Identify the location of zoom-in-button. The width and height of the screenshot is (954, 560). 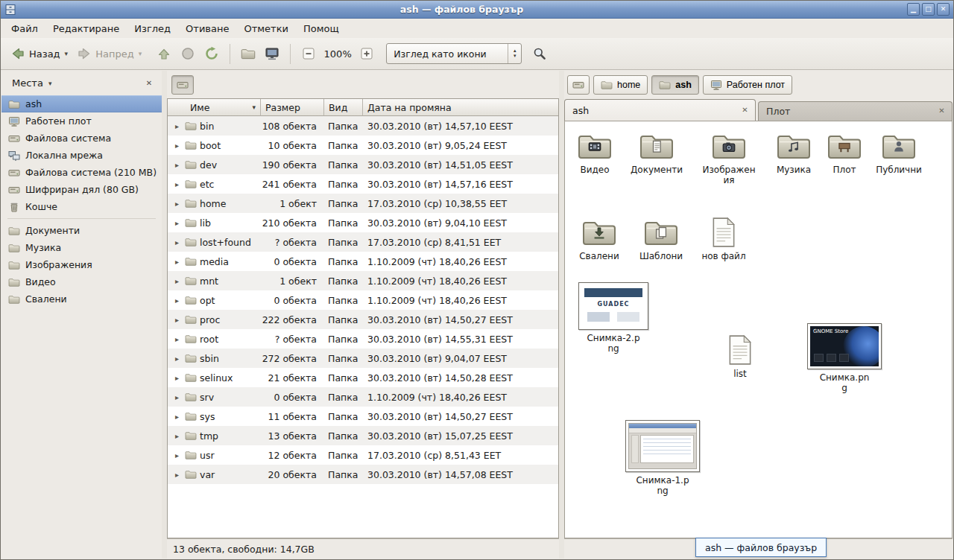
(367, 54).